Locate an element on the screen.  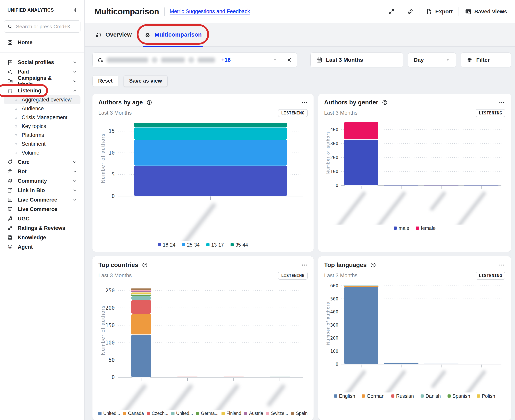
blurred-avatar is located at coordinates (155, 60).